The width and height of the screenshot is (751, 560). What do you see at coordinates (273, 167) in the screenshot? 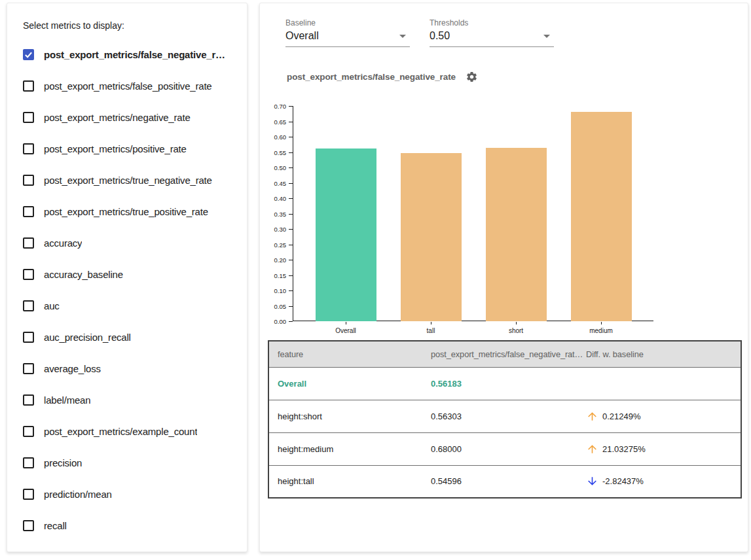
I see `y-axis-tick-label: 0.50` at bounding box center [273, 167].